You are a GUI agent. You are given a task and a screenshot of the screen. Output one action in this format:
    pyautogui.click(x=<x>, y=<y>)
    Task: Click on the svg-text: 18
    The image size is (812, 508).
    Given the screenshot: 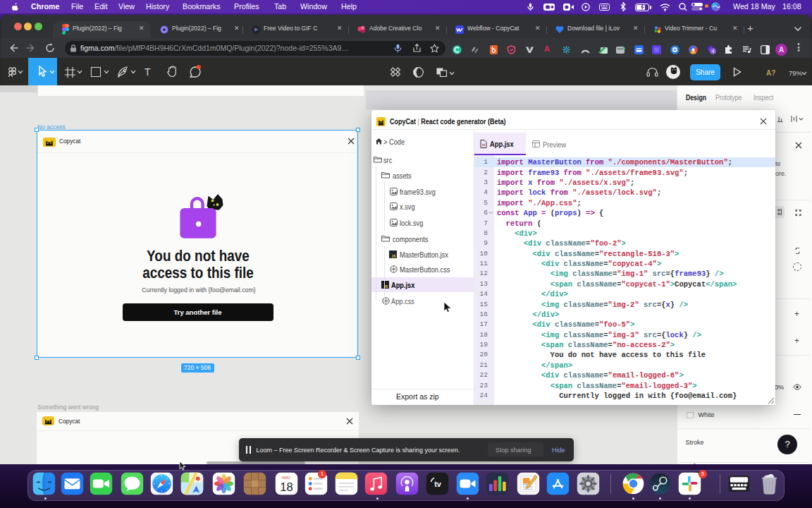 What is the action you would take?
    pyautogui.click(x=286, y=486)
    